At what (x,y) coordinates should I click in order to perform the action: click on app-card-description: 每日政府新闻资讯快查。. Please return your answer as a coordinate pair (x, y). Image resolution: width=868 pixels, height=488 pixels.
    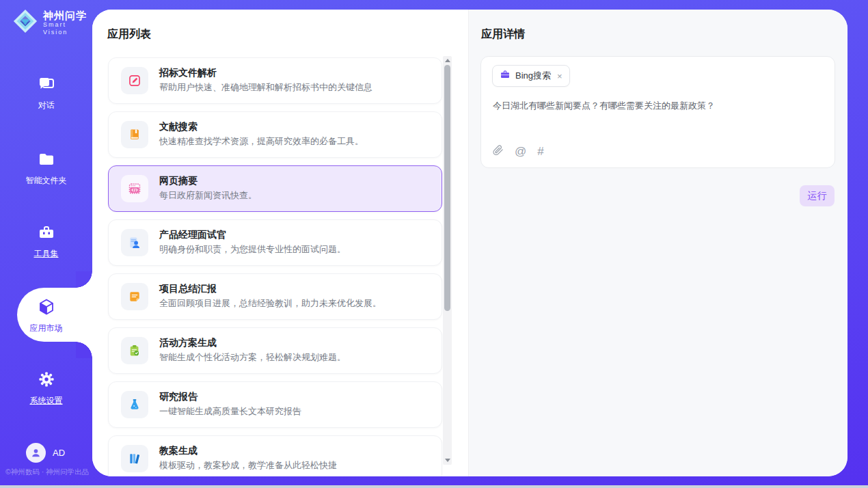
    Looking at the image, I should click on (208, 195).